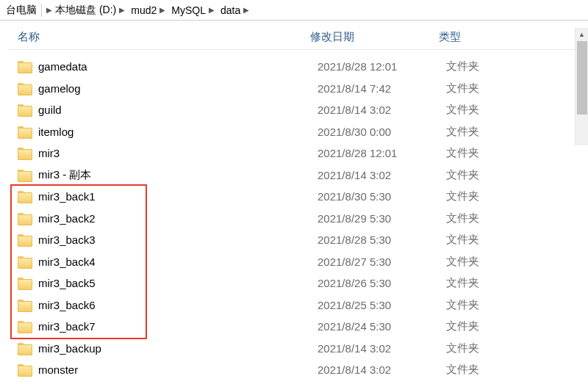  What do you see at coordinates (178, 348) in the screenshot?
I see `file-name: mir3_backup` at bounding box center [178, 348].